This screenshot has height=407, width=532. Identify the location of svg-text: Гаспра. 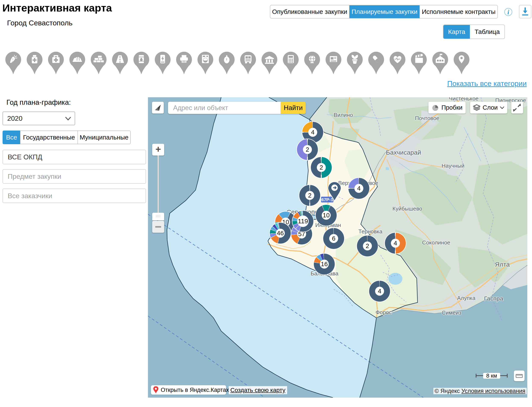
(494, 298).